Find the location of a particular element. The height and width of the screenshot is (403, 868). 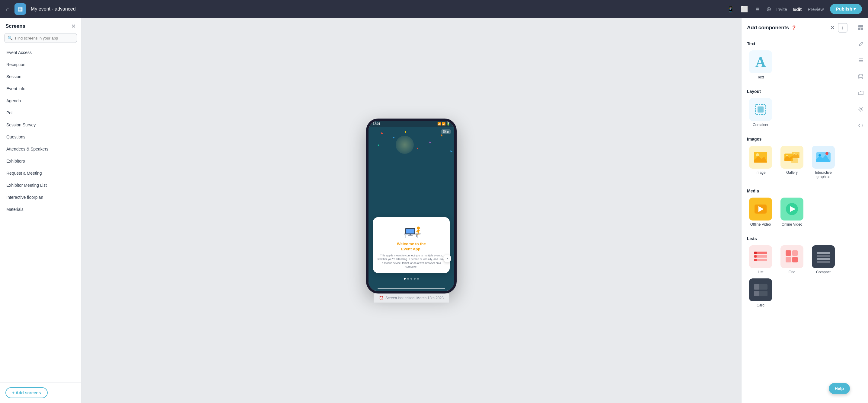

sidebar-item-reception: Reception is located at coordinates (40, 65).